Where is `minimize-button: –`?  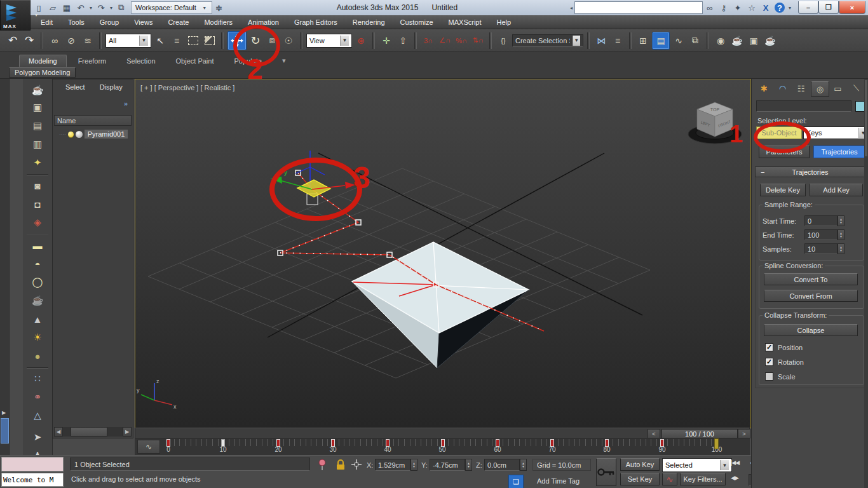 minimize-button: – is located at coordinates (808, 8).